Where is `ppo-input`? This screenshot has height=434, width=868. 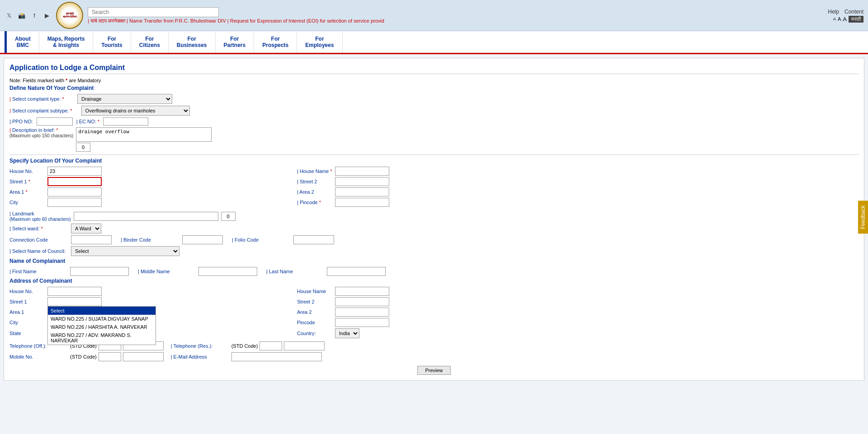 ppo-input is located at coordinates (55, 121).